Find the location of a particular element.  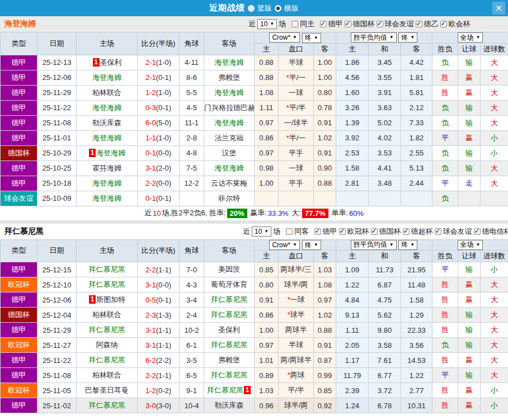

avg-draw-cell: 6.87 is located at coordinates (385, 285).